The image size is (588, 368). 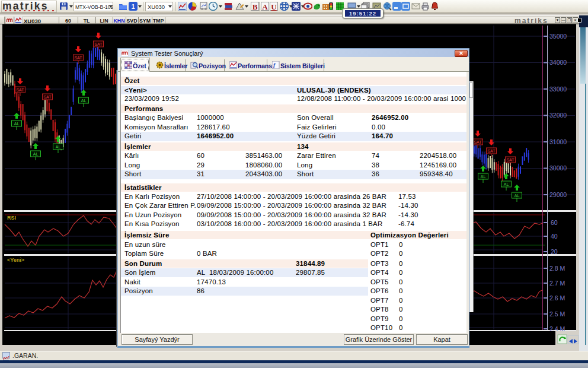 I want to click on svg-text: 60, so click(x=554, y=223).